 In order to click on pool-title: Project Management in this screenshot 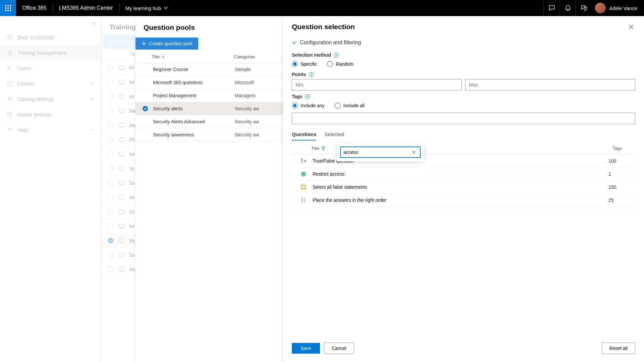, I will do `click(174, 96)`.